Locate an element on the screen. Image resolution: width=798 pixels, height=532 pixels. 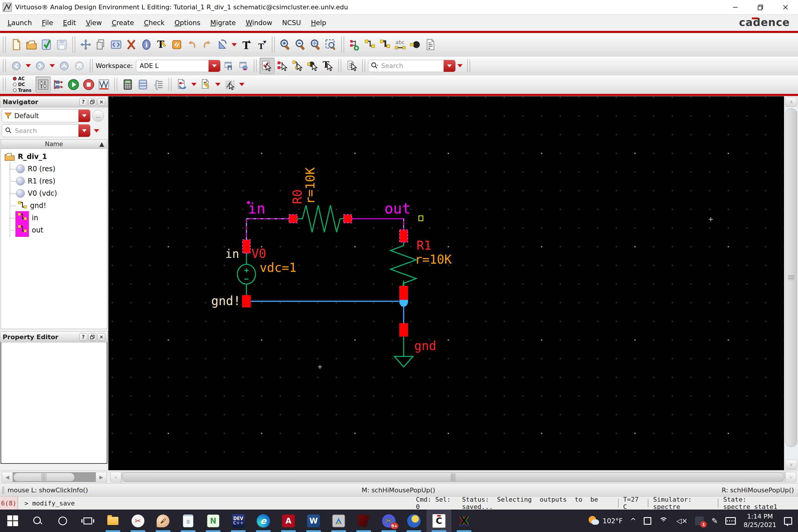
radio-trans: Trans is located at coordinates (22, 90).